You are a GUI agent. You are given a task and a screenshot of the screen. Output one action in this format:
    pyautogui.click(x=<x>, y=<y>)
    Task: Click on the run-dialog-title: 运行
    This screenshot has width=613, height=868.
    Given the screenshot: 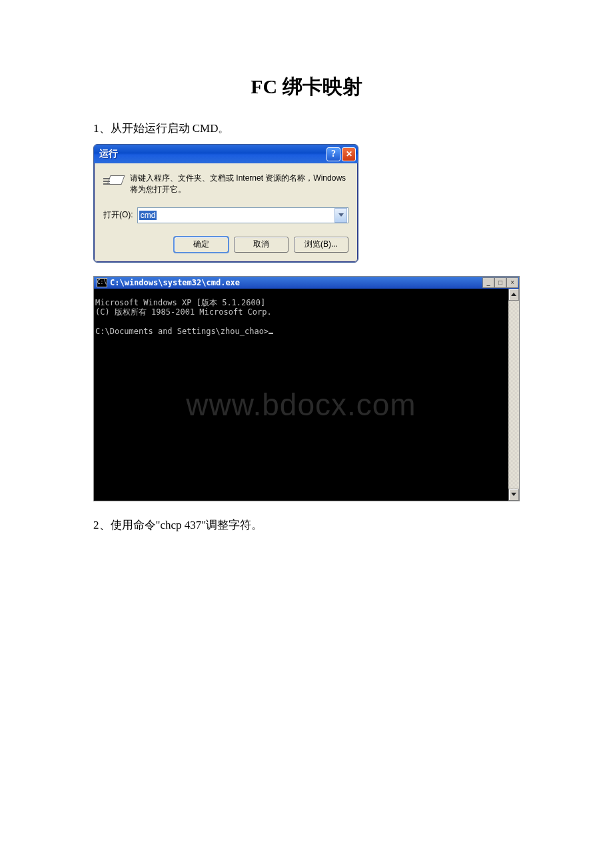 What is the action you would take?
    pyautogui.click(x=109, y=154)
    